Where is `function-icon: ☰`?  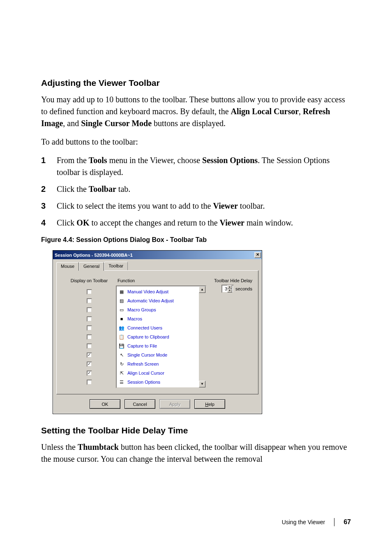
function-icon: ☰ is located at coordinates (122, 382).